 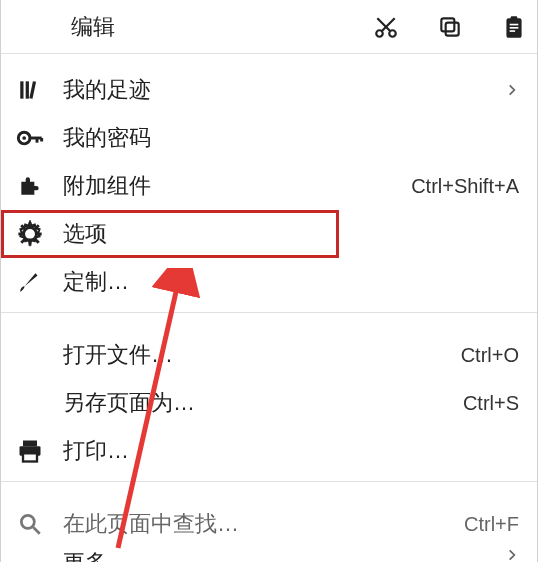 What do you see at coordinates (30, 138) in the screenshot?
I see `key-icon` at bounding box center [30, 138].